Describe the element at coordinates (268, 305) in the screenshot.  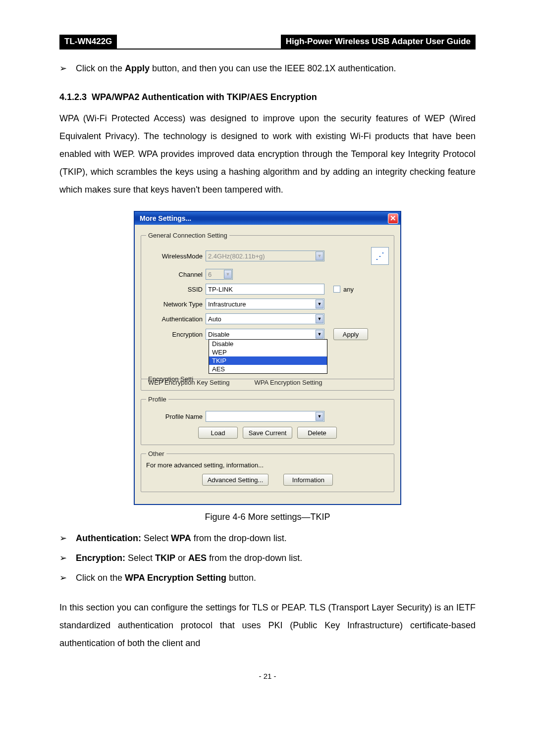
I see `general-connection-group: General Connection Setting WirelessMode …` at that location.